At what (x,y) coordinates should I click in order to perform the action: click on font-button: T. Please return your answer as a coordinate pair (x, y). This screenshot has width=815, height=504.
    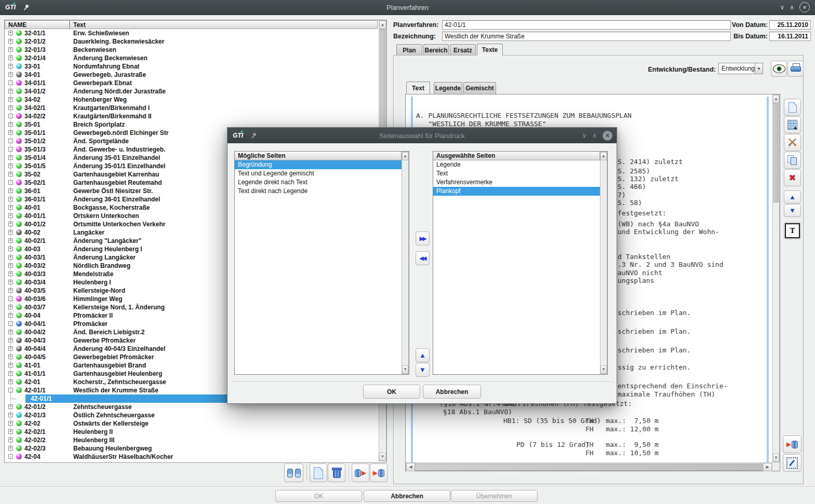
    Looking at the image, I should click on (793, 230).